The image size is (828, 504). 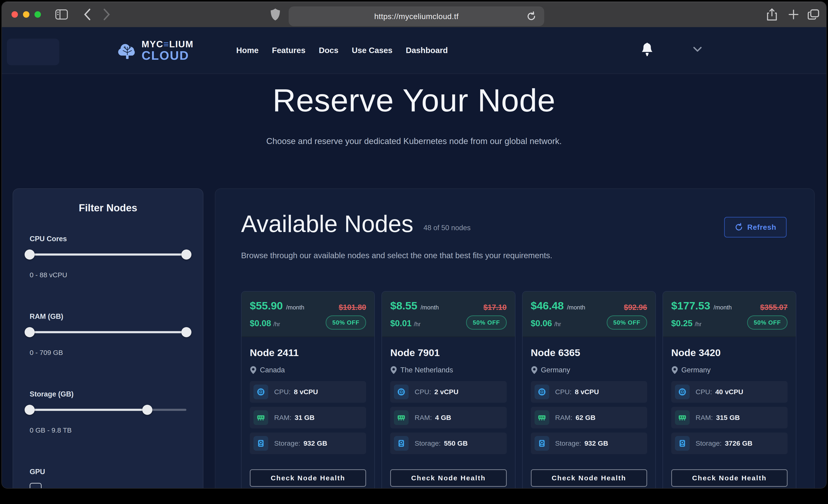 What do you see at coordinates (308, 390) in the screenshot?
I see `node-card: $55.90 /month $101.80 $0.08 /hr 50% OFF …` at bounding box center [308, 390].